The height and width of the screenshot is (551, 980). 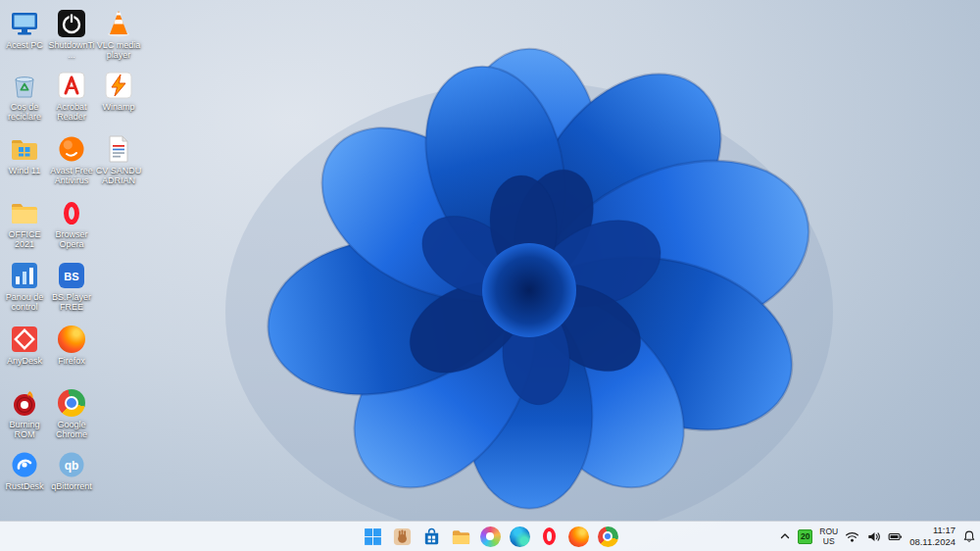 I want to click on taskbar-pinned-apps, so click(x=490, y=536).